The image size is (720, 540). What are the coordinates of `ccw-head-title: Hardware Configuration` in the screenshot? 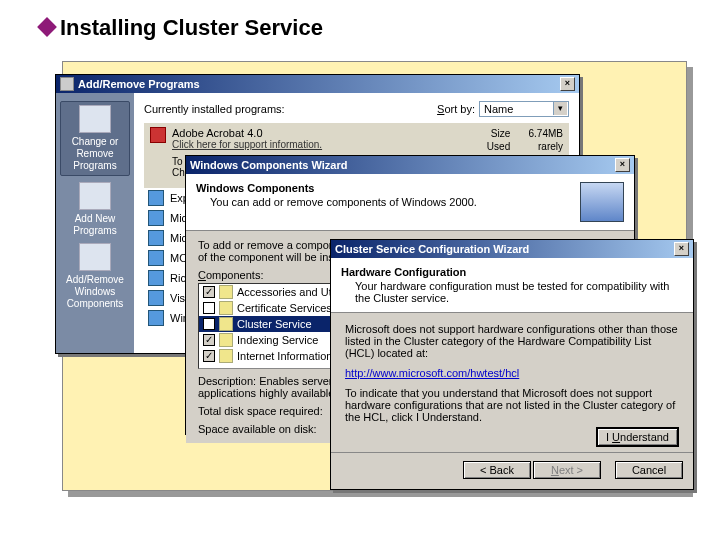 It's located at (512, 272).